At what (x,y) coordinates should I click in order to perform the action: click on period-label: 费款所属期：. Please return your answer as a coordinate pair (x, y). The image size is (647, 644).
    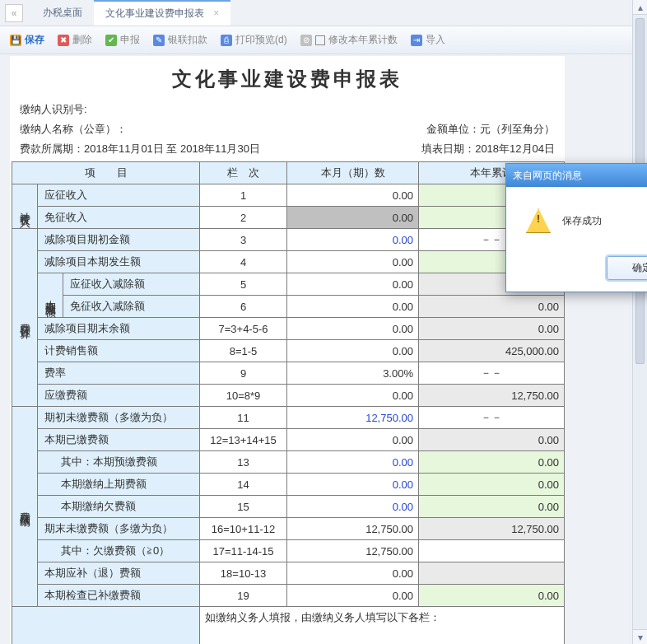
    Looking at the image, I should click on (52, 149).